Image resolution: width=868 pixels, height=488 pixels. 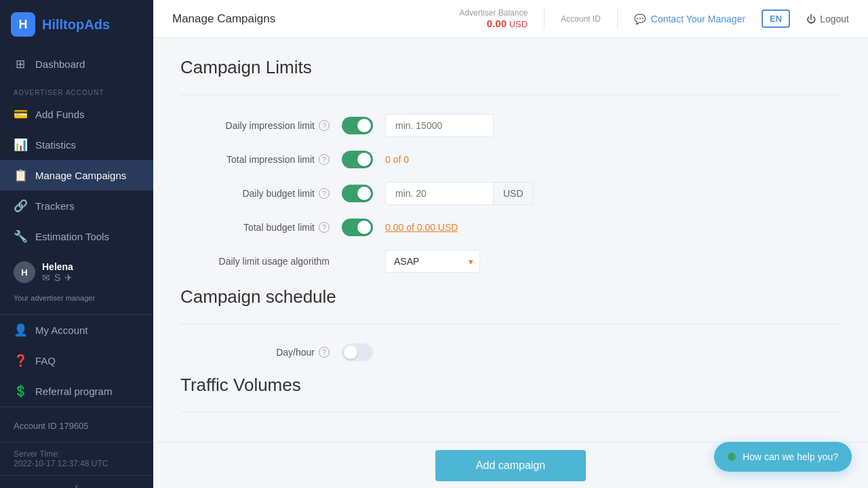 I want to click on sidebar-item-label: Referral program, so click(x=73, y=391).